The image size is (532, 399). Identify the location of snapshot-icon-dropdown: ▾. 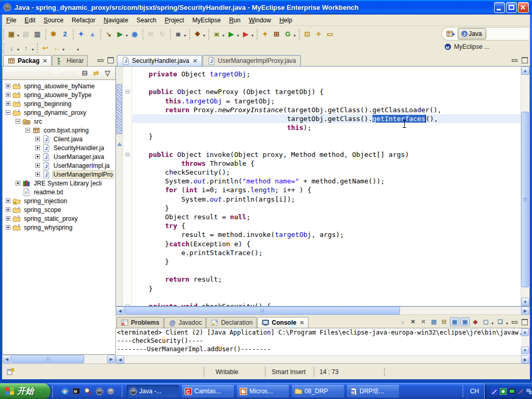
(185, 35).